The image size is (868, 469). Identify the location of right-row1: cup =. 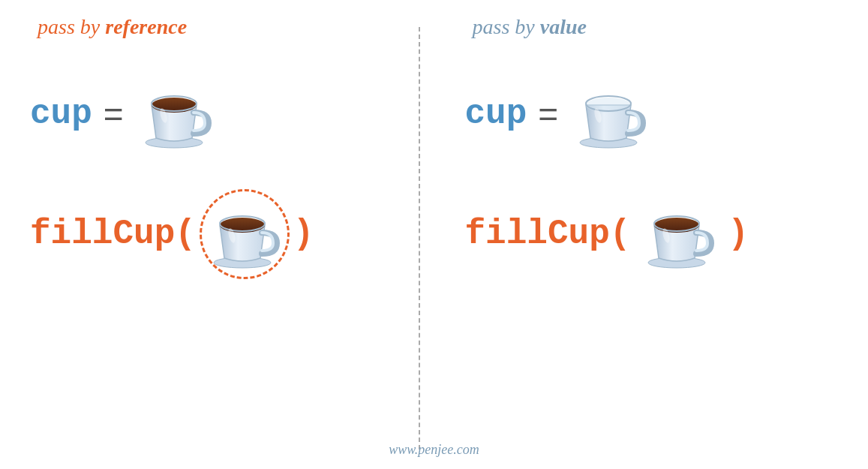
(559, 114).